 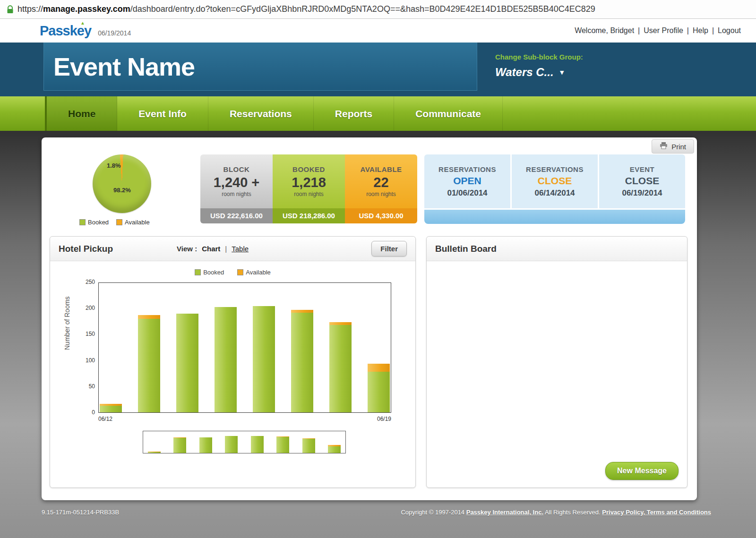 What do you see at coordinates (378, 31) in the screenshot?
I see `app-header: Passkey ▲ 06/19/2014 Welcome, Bridget | …` at bounding box center [378, 31].